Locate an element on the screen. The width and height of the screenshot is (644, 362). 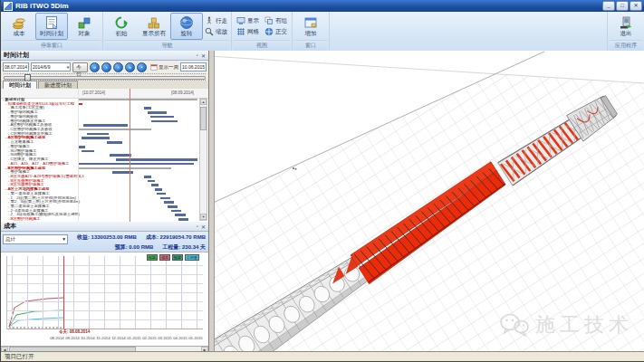
show-all-button: 显示所有 is located at coordinates (154, 26).